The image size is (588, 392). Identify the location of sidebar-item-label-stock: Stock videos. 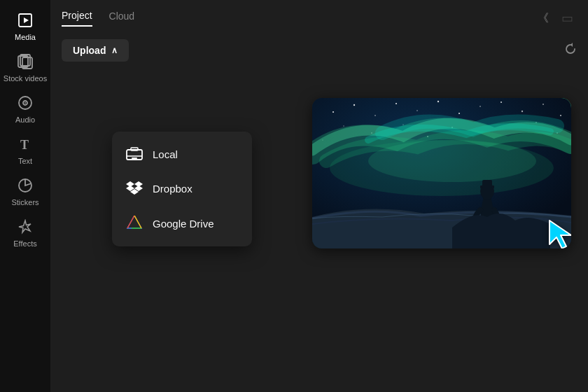
(25, 78).